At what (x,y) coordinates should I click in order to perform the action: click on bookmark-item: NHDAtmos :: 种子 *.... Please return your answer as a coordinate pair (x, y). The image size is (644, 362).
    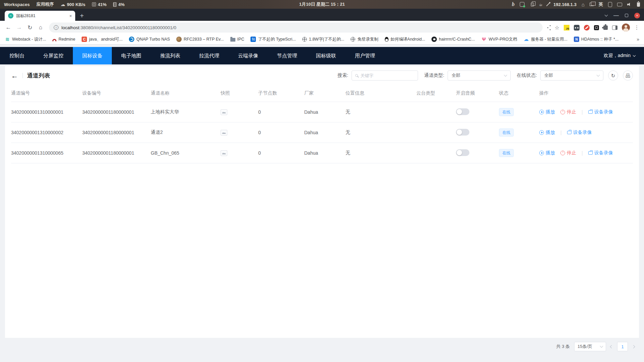
    Looking at the image, I should click on (596, 40).